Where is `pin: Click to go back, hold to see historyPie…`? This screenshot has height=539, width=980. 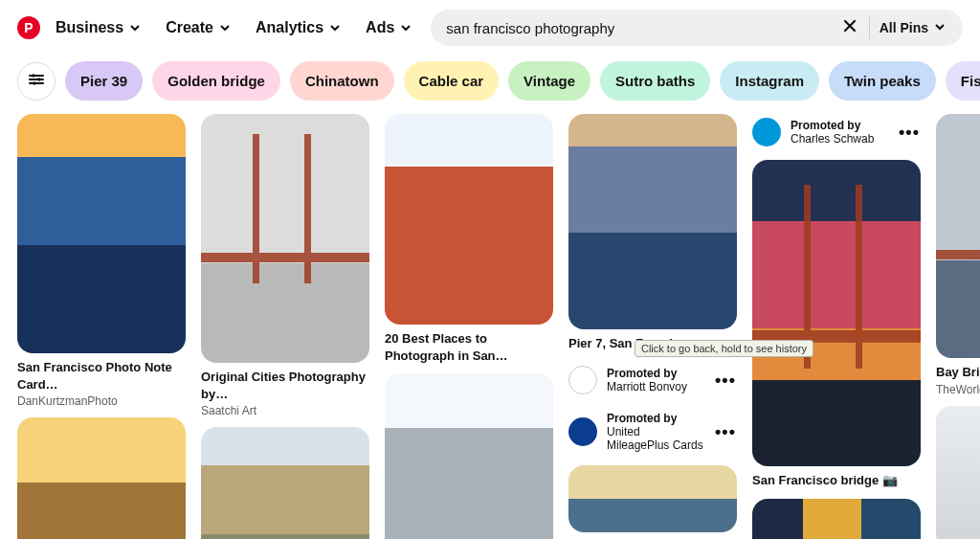 pin: Click to go back, hold to see historyPie… is located at coordinates (653, 234).